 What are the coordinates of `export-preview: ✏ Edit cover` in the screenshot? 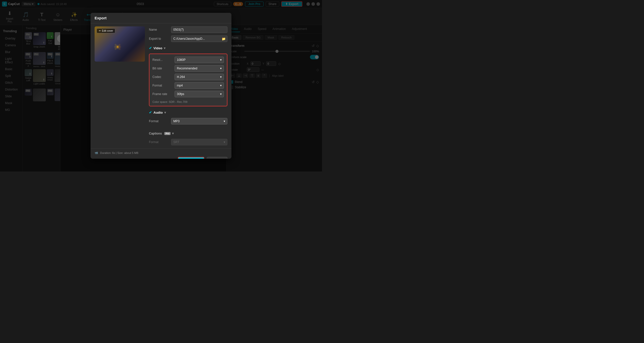 It's located at (120, 86).